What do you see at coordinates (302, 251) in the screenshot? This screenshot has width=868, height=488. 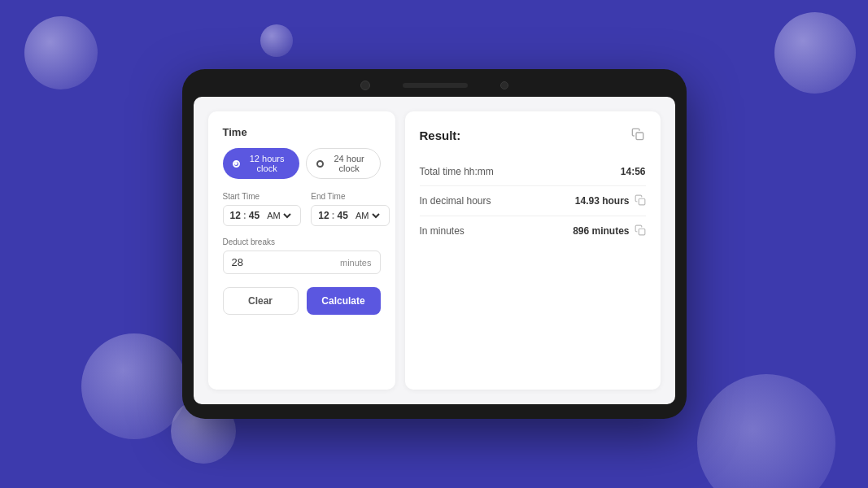 I see `left-panel: Time 12 hours clock 24 hour clock Start …` at bounding box center [302, 251].